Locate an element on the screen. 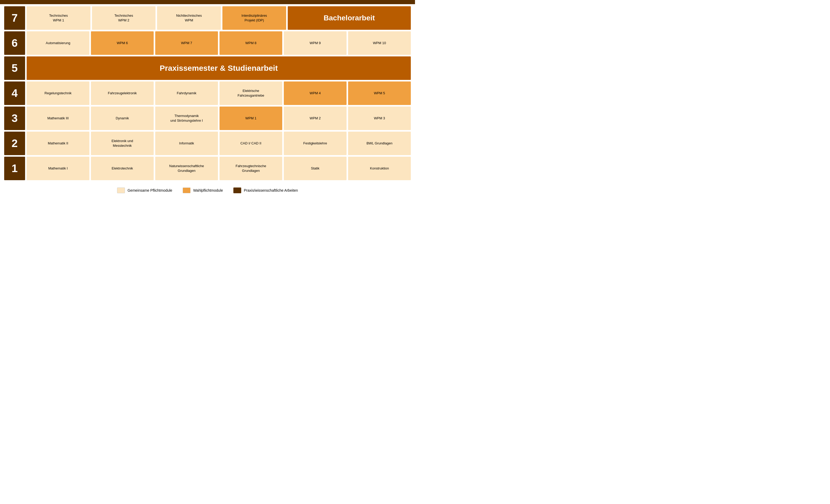 This screenshot has height=504, width=830. semester-number-1: 1 is located at coordinates (14, 168).